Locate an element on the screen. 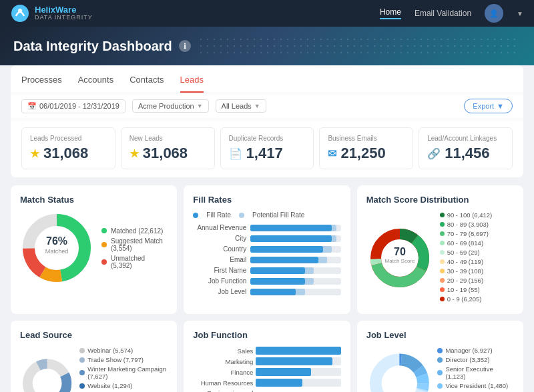 The image size is (534, 392). legend-unmatched: Unmatched (5,392) is located at coordinates (135, 262).